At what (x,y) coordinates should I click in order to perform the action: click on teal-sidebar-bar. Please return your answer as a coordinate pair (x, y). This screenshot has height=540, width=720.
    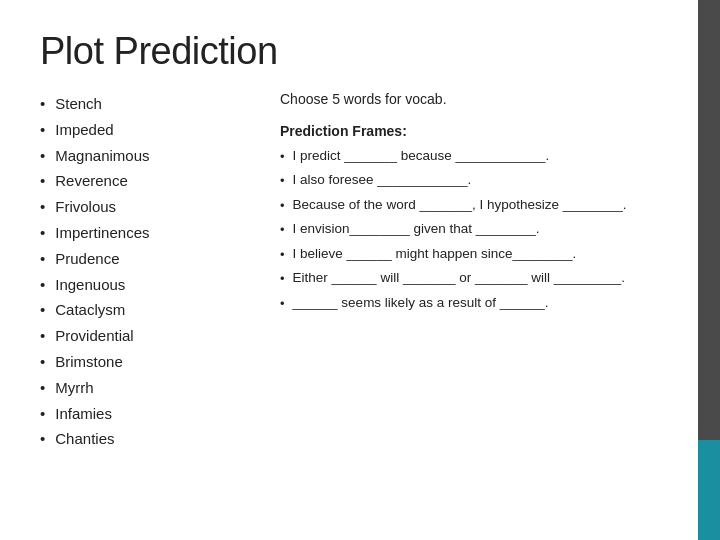
    Looking at the image, I should click on (709, 490).